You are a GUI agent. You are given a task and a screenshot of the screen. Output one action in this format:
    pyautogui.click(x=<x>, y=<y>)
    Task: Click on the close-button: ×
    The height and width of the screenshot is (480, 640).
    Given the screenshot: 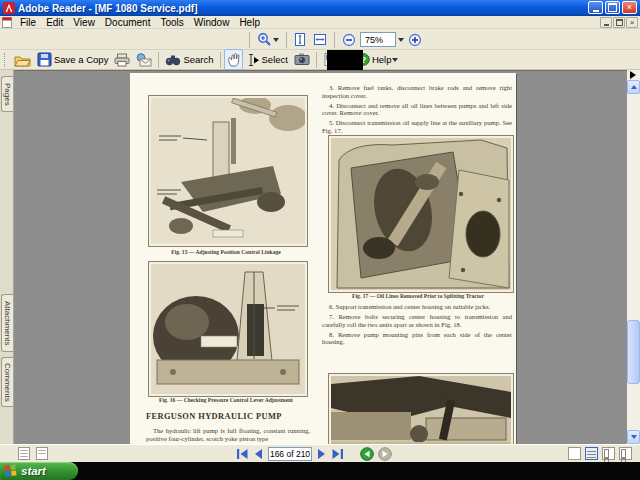 What is the action you would take?
    pyautogui.click(x=630, y=8)
    